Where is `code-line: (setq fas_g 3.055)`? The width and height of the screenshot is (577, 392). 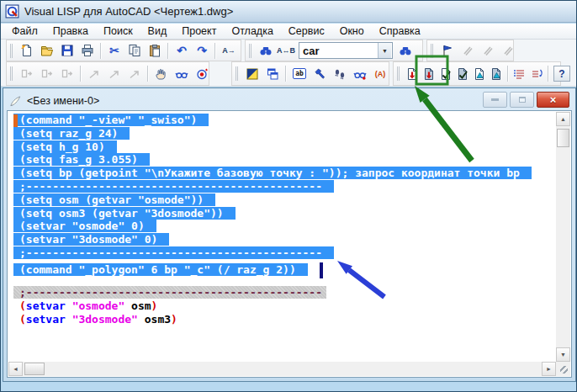 code-line: (setq fas_g 3.055) is located at coordinates (283, 160).